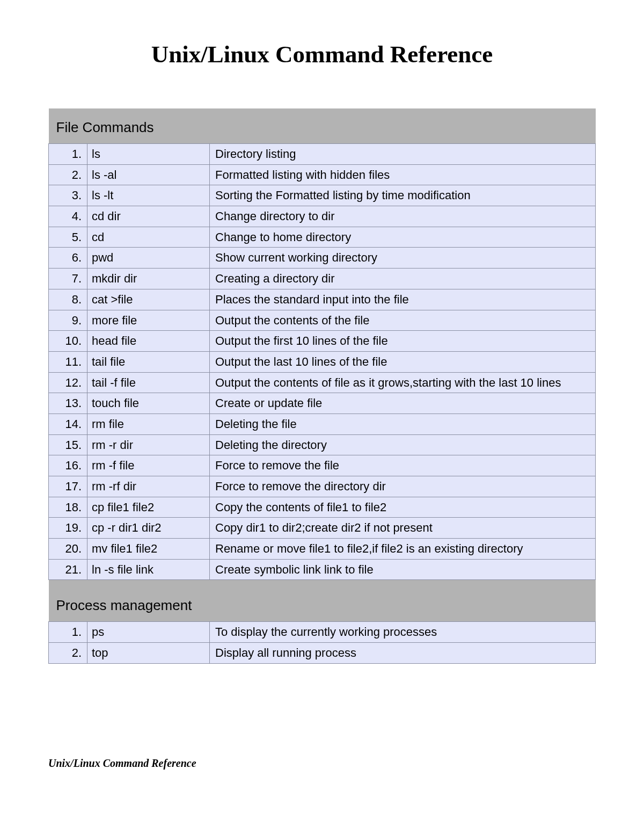 Image resolution: width=644 pixels, height=834 pixels. I want to click on description-text: Create or update file, so click(402, 404).